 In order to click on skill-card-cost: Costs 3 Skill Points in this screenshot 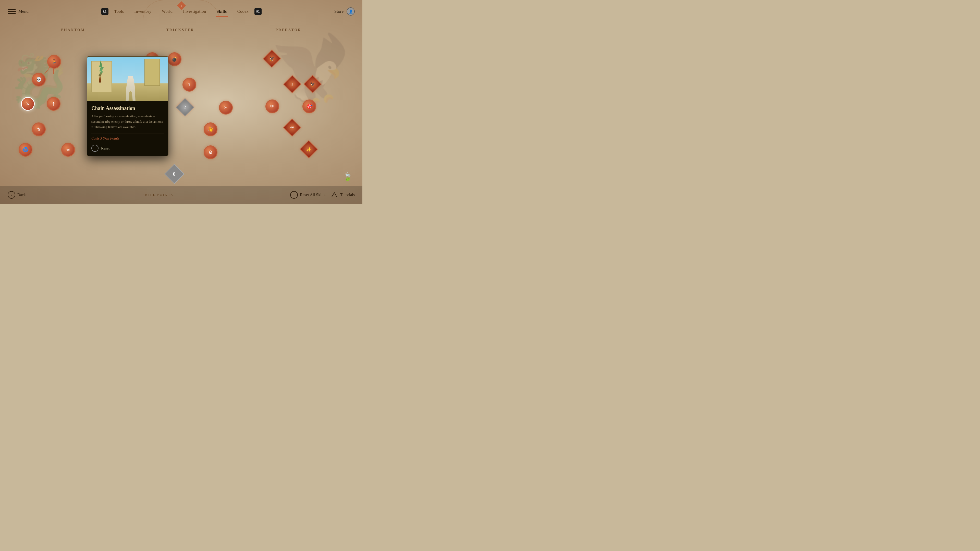, I will do `click(128, 138)`.